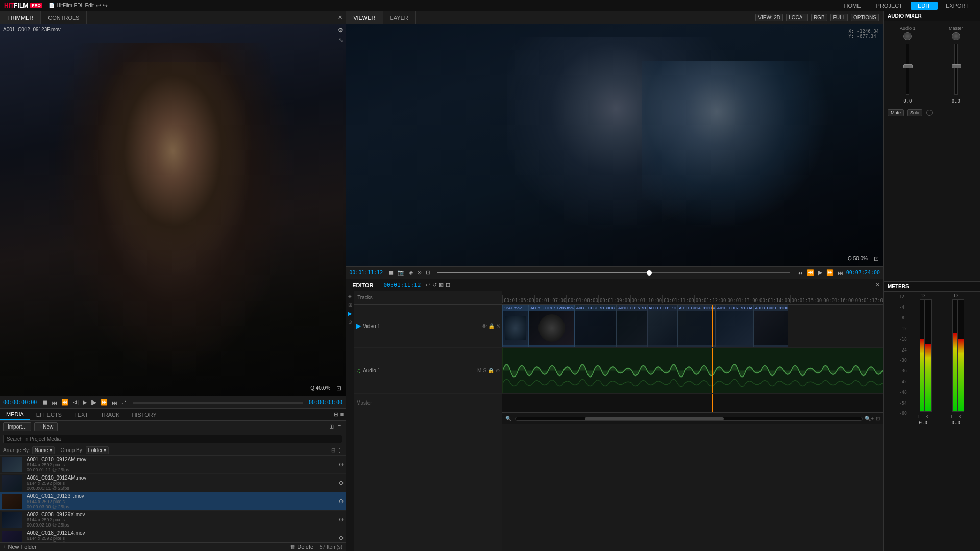  I want to click on media-tab-track: TRACK, so click(110, 414).